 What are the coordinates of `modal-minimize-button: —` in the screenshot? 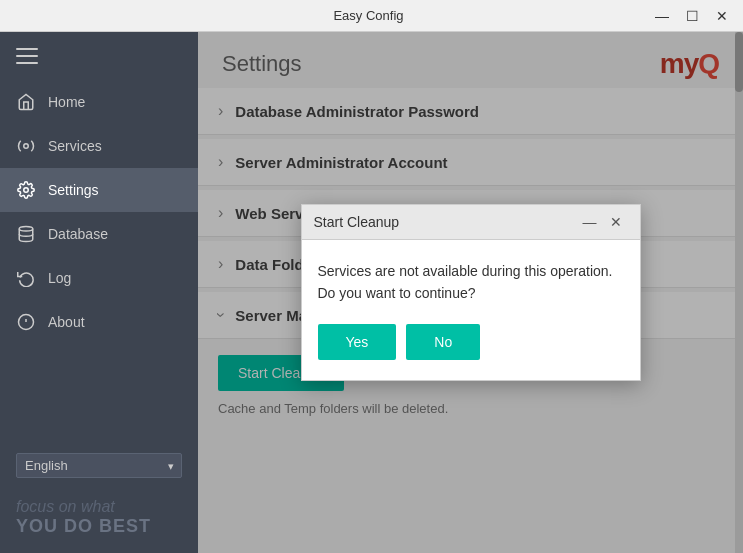 It's located at (590, 222).